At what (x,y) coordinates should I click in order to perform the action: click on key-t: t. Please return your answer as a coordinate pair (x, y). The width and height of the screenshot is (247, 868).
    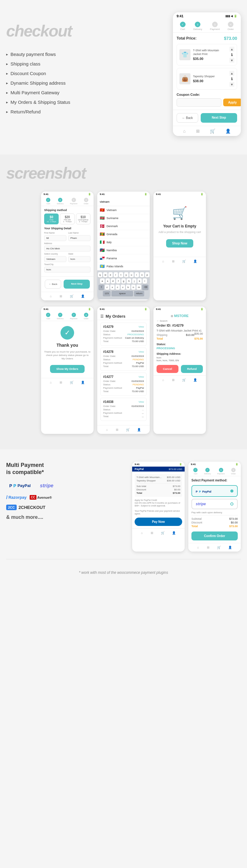
    Looking at the image, I should click on (121, 275).